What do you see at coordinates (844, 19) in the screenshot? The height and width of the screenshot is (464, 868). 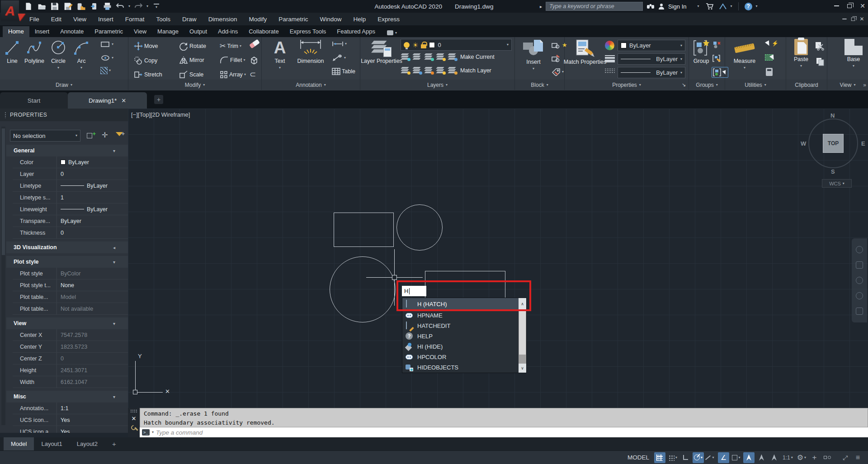 I see `doc-minimize-button` at bounding box center [844, 19].